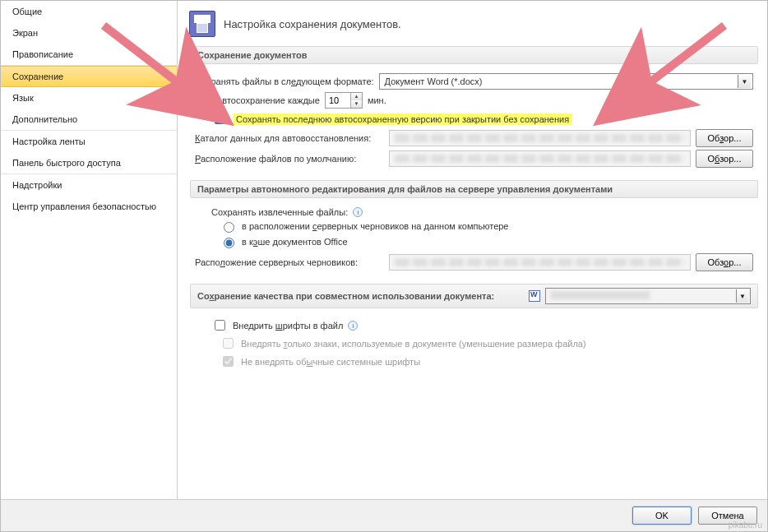 This screenshot has width=768, height=532. What do you see at coordinates (534, 296) in the screenshot?
I see `word-doc-icon` at bounding box center [534, 296].